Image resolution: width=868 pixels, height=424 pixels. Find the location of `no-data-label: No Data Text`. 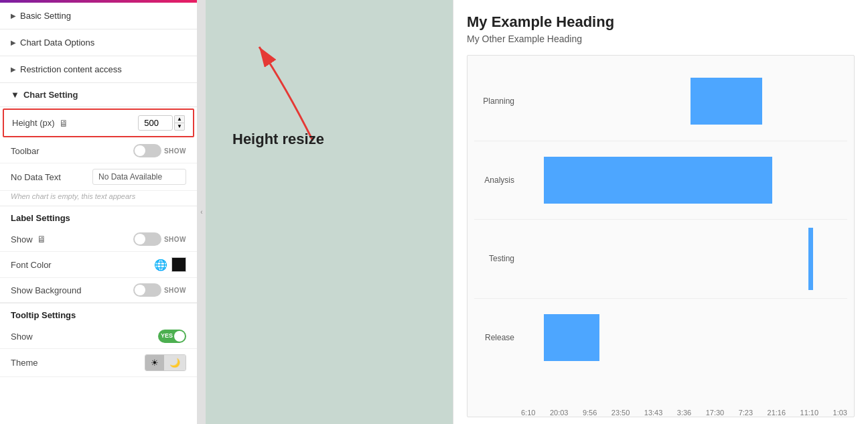

no-data-label: No Data Text is located at coordinates (49, 177).